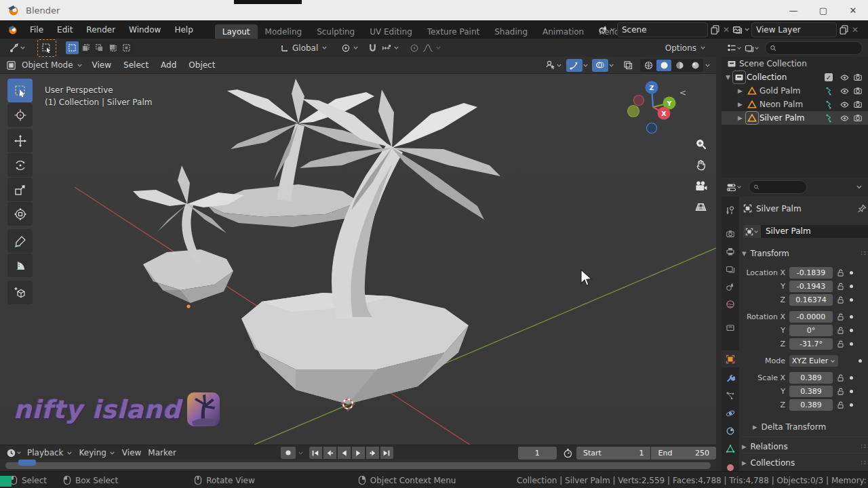 The width and height of the screenshot is (868, 488). I want to click on rotation-x-field: -0.0000, so click(811, 317).